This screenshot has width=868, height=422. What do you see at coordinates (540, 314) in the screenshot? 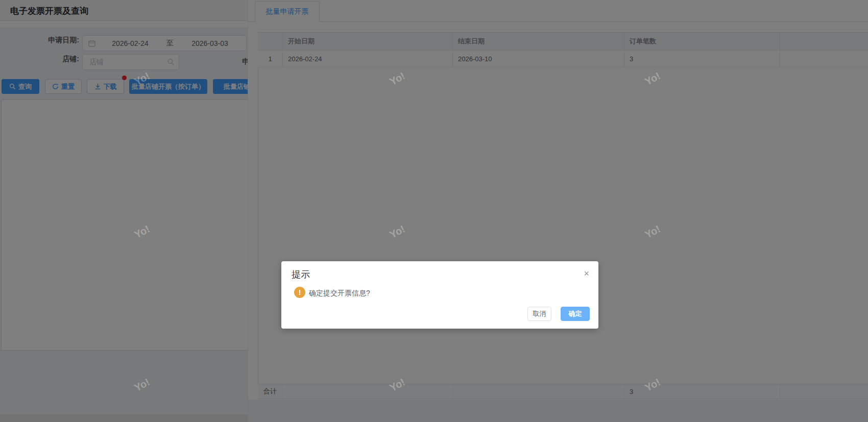
I see `cancel-button-label: 取消` at bounding box center [540, 314].